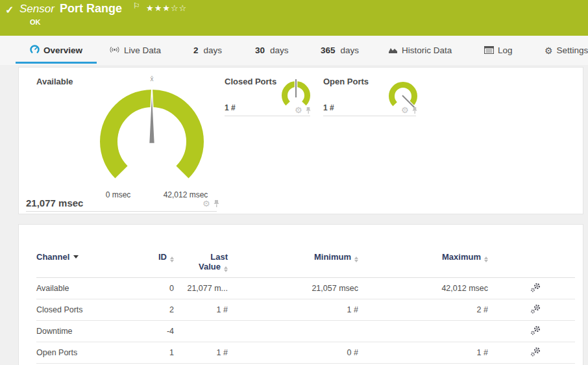 The height and width of the screenshot is (365, 588). What do you see at coordinates (267, 116) in the screenshot?
I see `gauge-closed-ports-divider` at bounding box center [267, 116].